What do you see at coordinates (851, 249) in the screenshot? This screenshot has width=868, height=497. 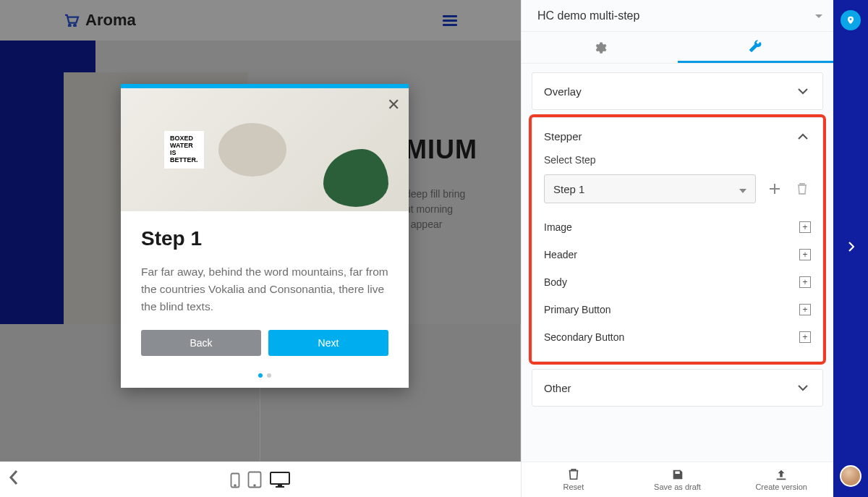 I see `right-ribbon` at bounding box center [851, 249].